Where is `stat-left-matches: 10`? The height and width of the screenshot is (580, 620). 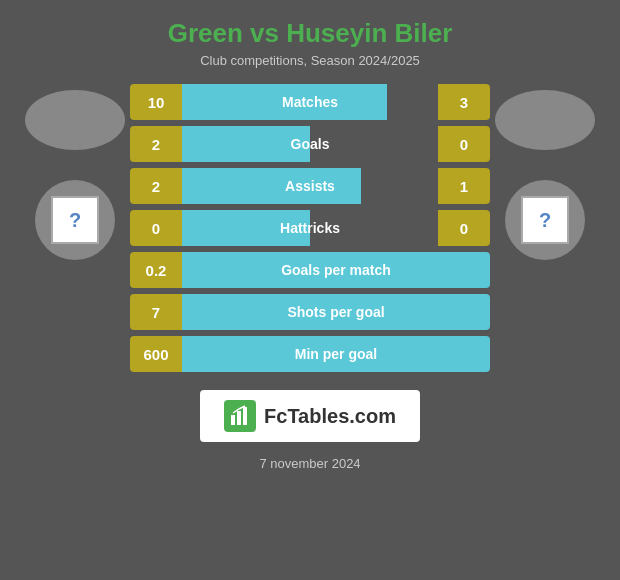 stat-left-matches: 10 is located at coordinates (156, 102).